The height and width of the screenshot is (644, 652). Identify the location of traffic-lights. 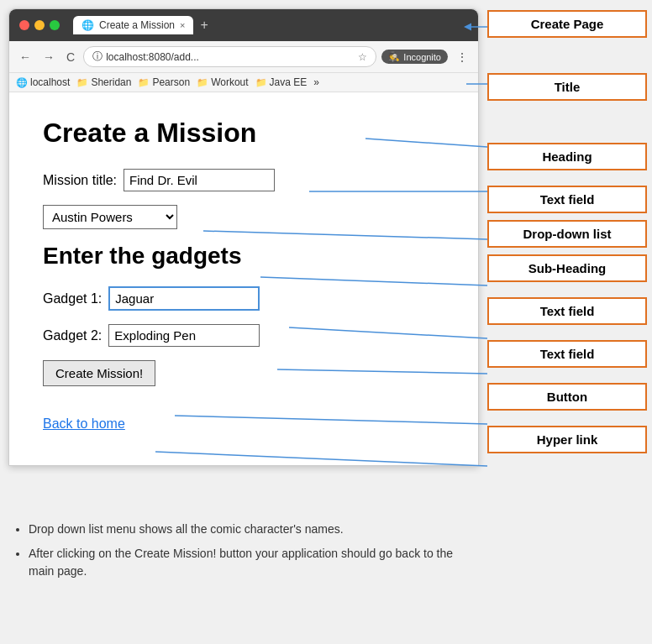
(39, 25).